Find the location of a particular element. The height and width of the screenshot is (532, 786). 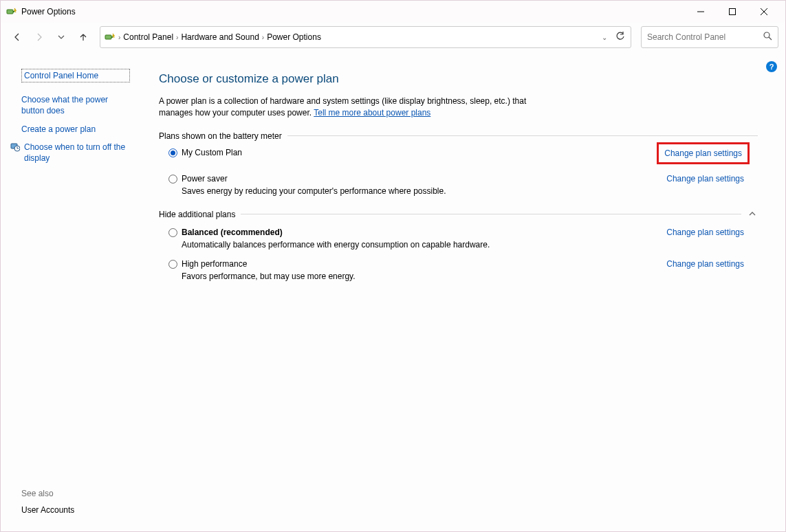

search-box is located at coordinates (710, 37).